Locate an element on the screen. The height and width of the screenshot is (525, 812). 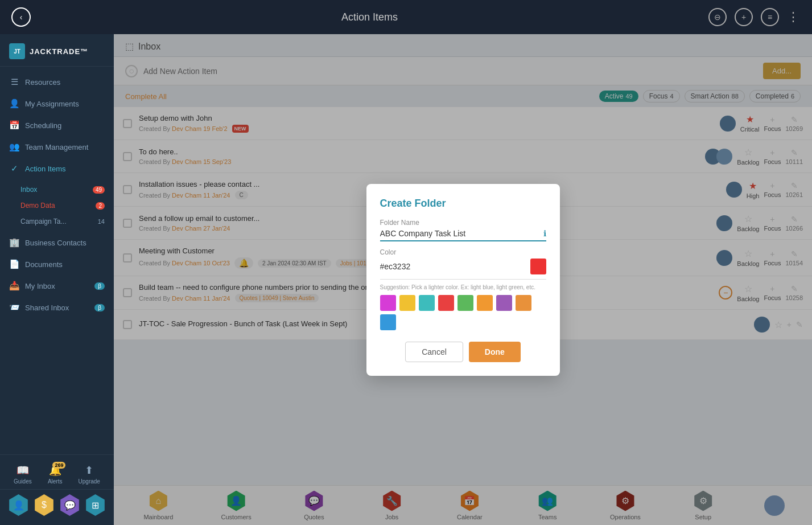
assignments-icon: 👤 is located at coordinates (14, 104).